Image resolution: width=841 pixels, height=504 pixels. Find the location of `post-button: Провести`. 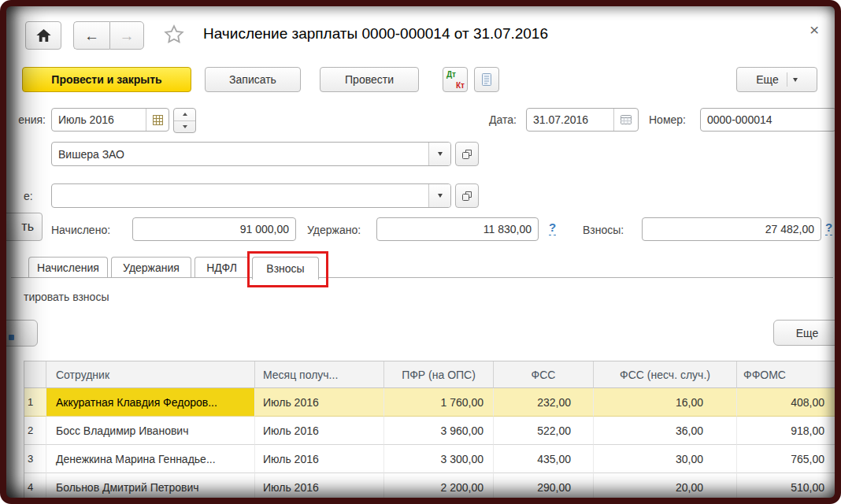

post-button: Провести is located at coordinates (369, 80).